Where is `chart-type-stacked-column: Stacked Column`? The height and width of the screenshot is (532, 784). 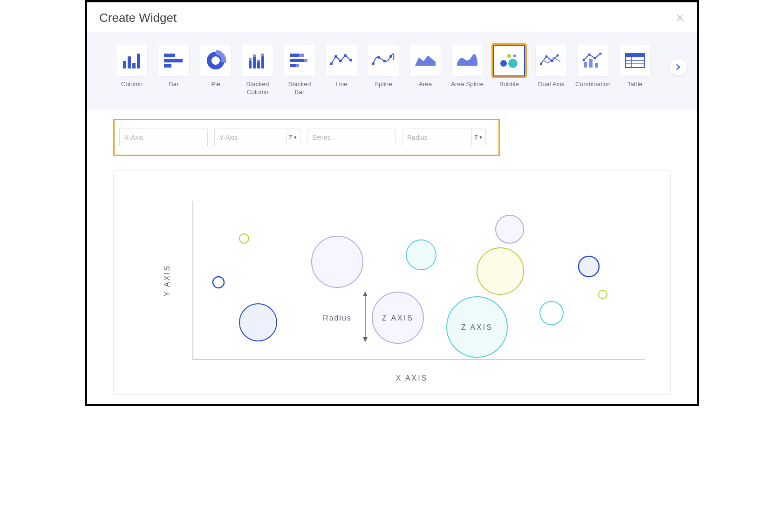
chart-type-stacked-column: Stacked Column is located at coordinates (258, 71).